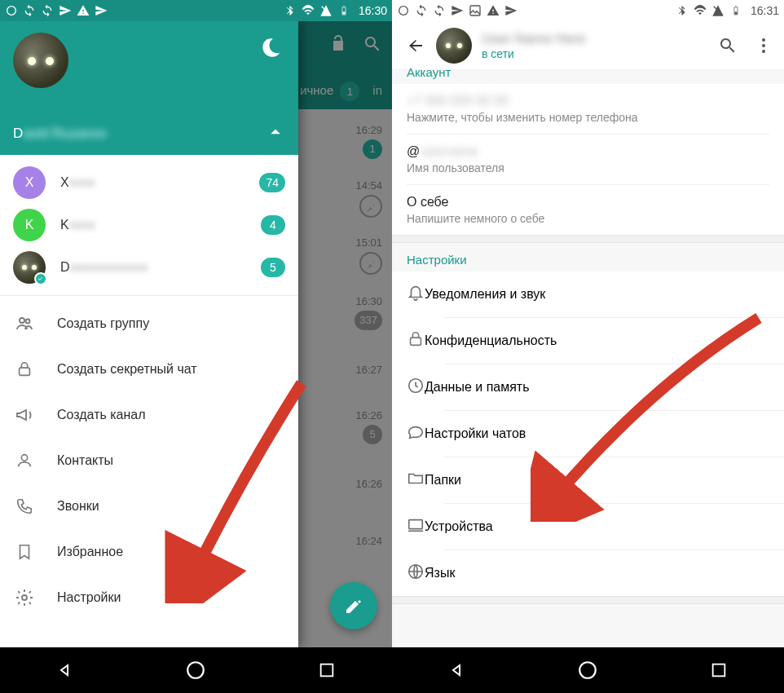  Describe the element at coordinates (24, 415) in the screenshot. I see `megaphone-icon` at that location.